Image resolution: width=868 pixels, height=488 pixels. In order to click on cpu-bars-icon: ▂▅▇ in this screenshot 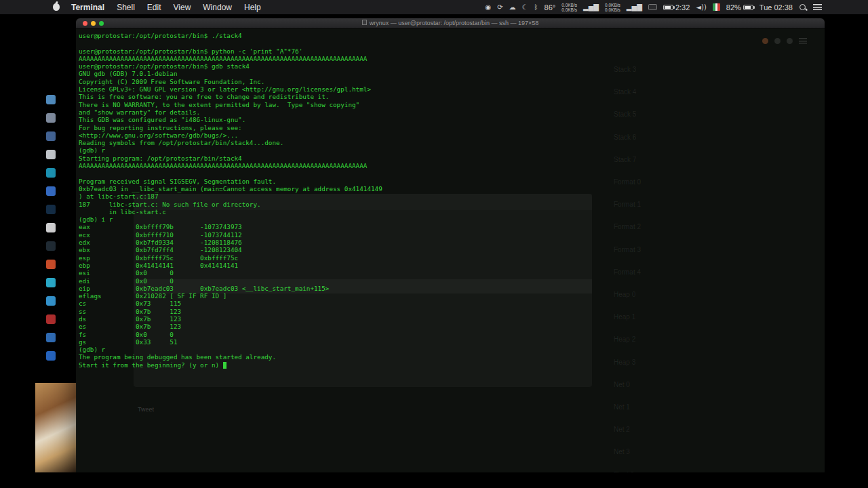, I will do `click(591, 7)`.